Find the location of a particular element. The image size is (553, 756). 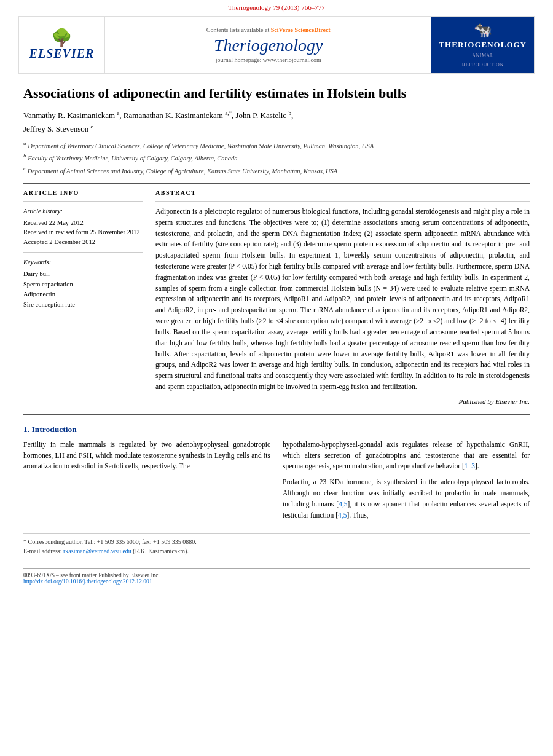

citation-text: Theriogenology 79 (2013) 766–777 is located at coordinates (276, 7).